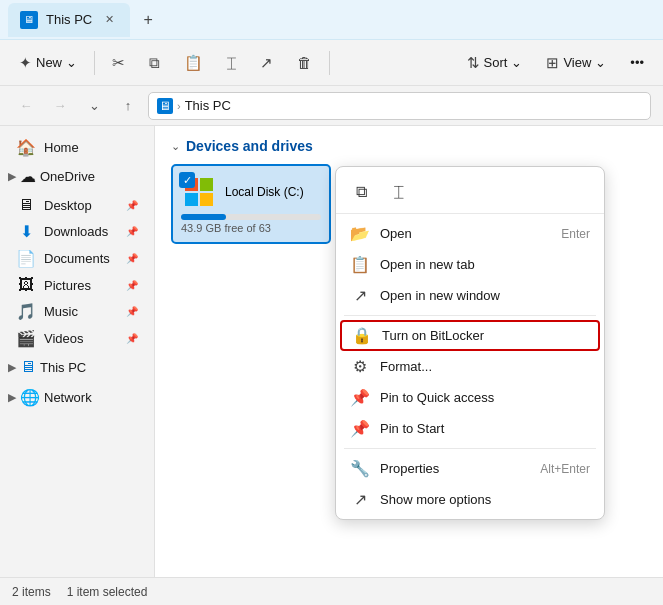 This screenshot has width=663, height=605. Describe the element at coordinates (28, 367) in the screenshot. I see `thispc-icon: 🖥` at that location.